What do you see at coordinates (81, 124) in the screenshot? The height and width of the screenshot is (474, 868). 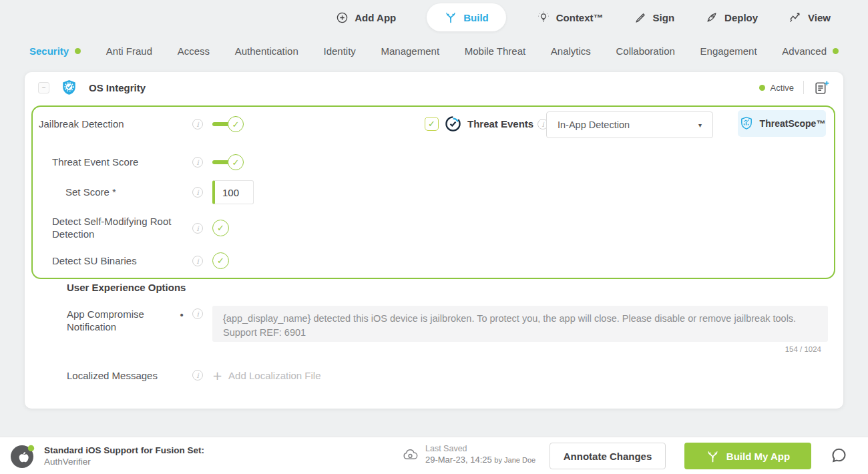 I see `jailbreak-detection-label: Jailbreak Detection` at bounding box center [81, 124].